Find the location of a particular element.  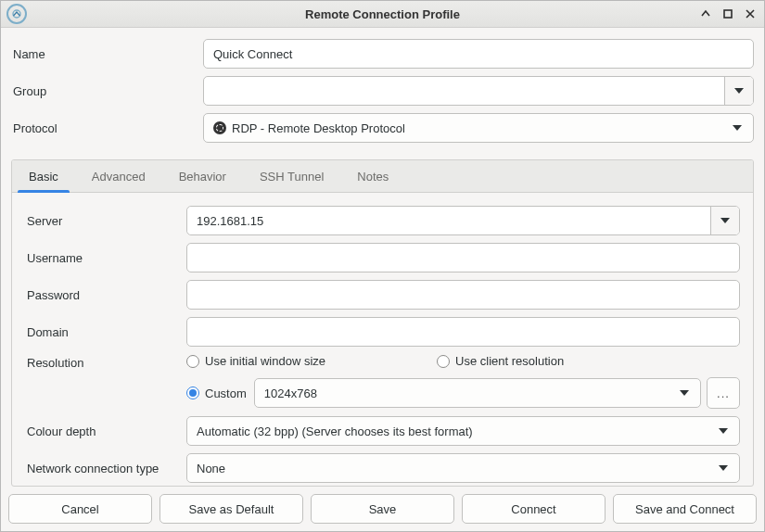

row-domain: Domain is located at coordinates (382, 332).